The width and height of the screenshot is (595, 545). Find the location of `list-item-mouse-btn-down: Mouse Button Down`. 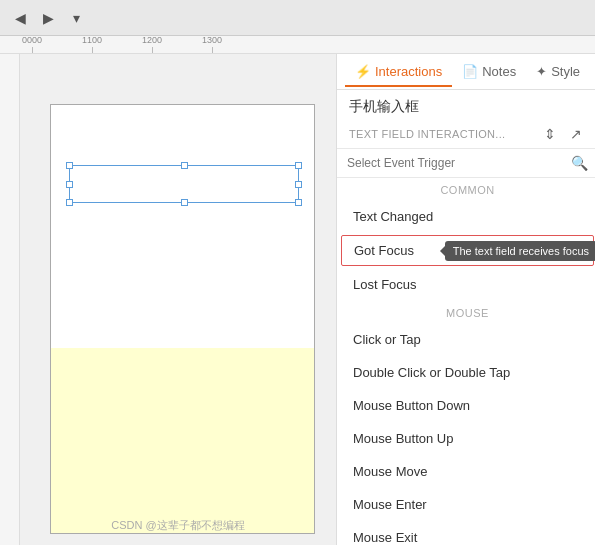

list-item-mouse-btn-down: Mouse Button Down is located at coordinates (466, 406).